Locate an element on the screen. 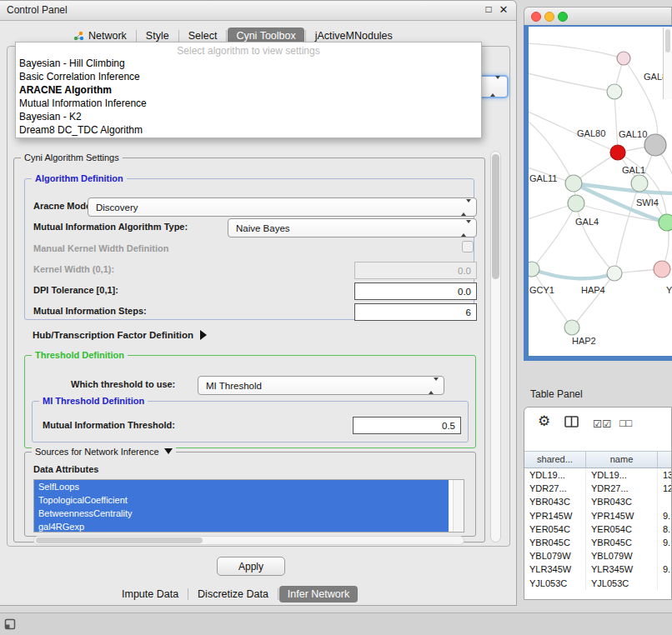 The width and height of the screenshot is (672, 635). table-row: YDL19...YDL19...13 is located at coordinates (598, 475).